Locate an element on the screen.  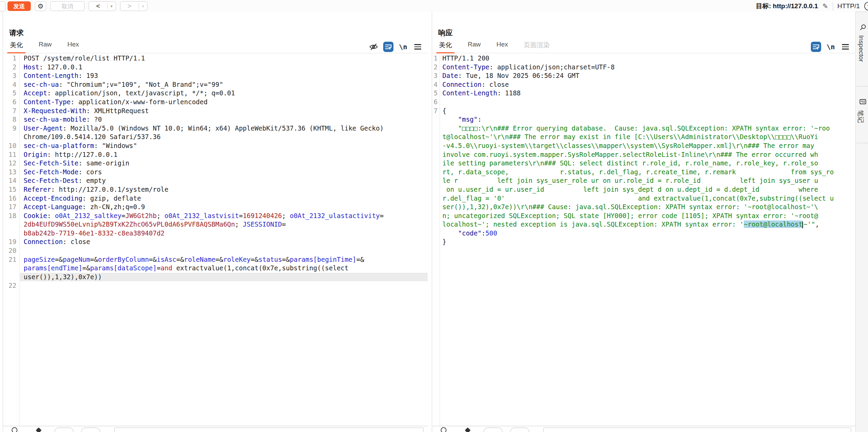
editor-line: 17Accept-Language: zh-CN,zh;q=0.9 is located at coordinates (216, 207).